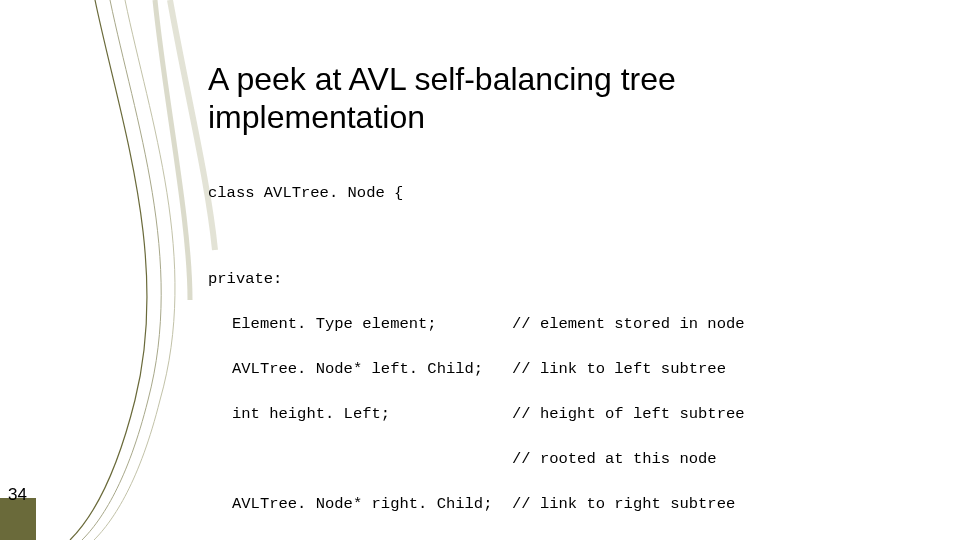 The image size is (960, 540). What do you see at coordinates (360, 414) in the screenshot?
I see `code-decl: int height. Left;` at bounding box center [360, 414].